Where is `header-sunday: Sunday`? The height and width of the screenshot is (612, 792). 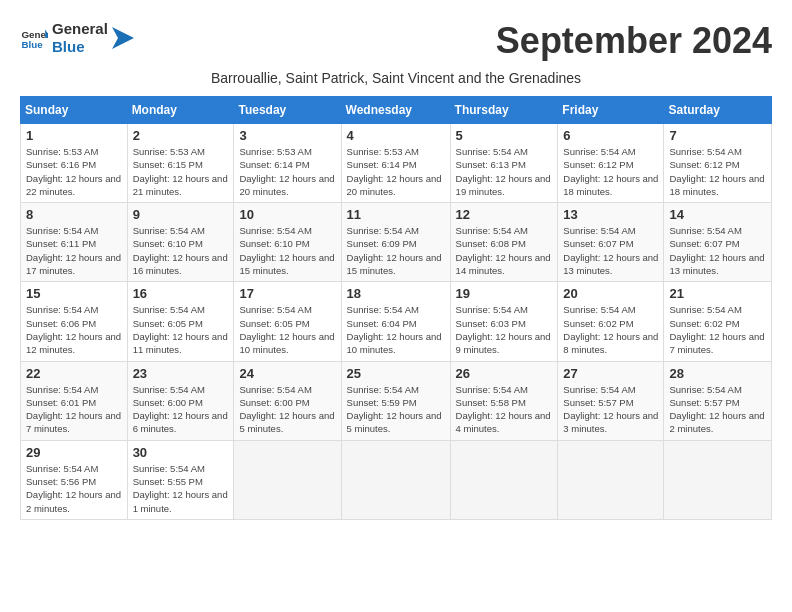
header-sunday: Sunday is located at coordinates (74, 110).